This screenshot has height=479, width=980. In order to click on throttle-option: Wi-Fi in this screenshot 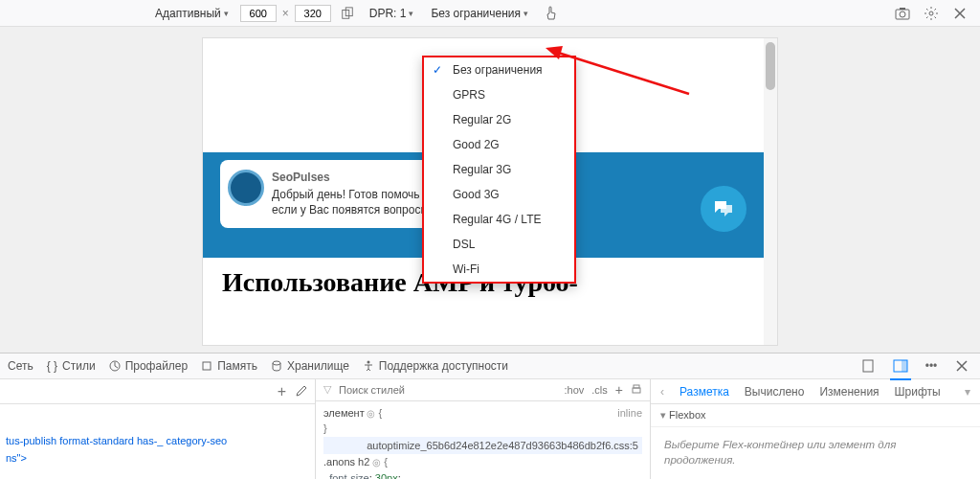, I will do `click(500, 269)`.